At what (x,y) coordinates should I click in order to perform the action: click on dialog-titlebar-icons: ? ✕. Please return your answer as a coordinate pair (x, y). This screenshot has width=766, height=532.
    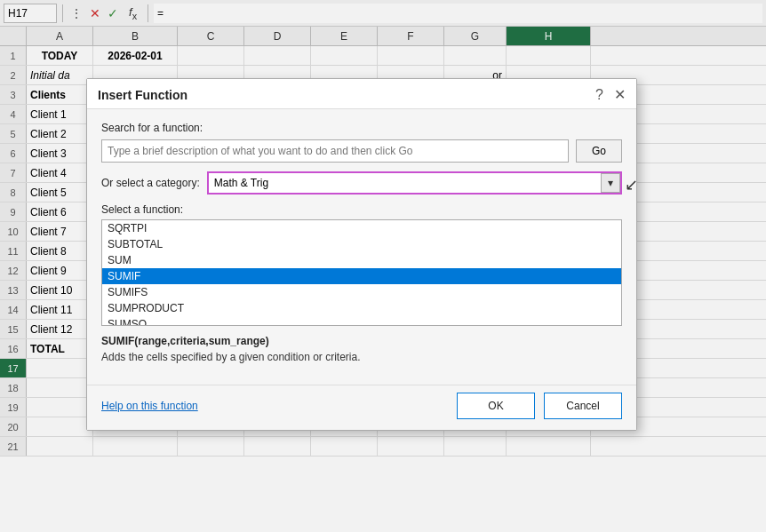
    Looking at the image, I should click on (610, 94).